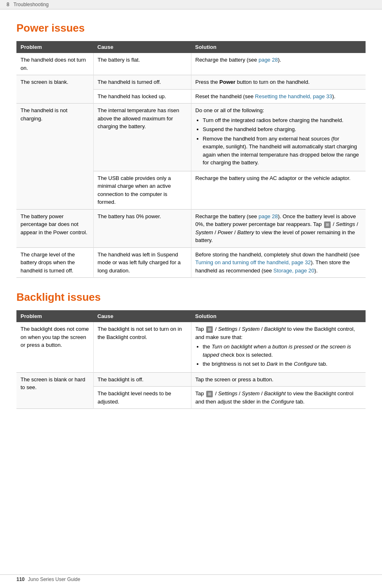  Describe the element at coordinates (8, 5) in the screenshot. I see `chapter-number: 8` at that location.